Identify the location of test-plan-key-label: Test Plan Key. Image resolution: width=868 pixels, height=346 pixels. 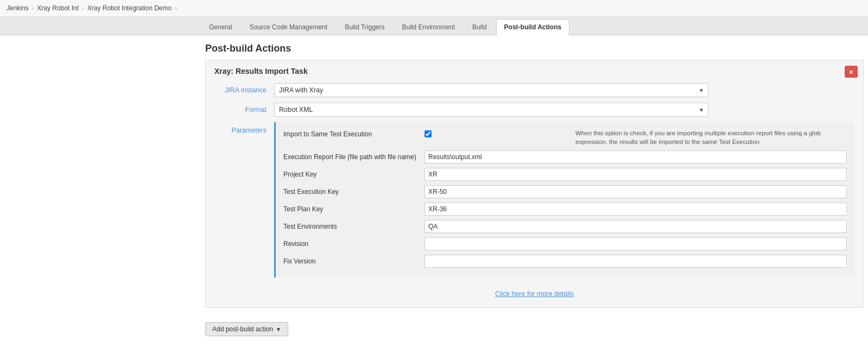
(354, 207).